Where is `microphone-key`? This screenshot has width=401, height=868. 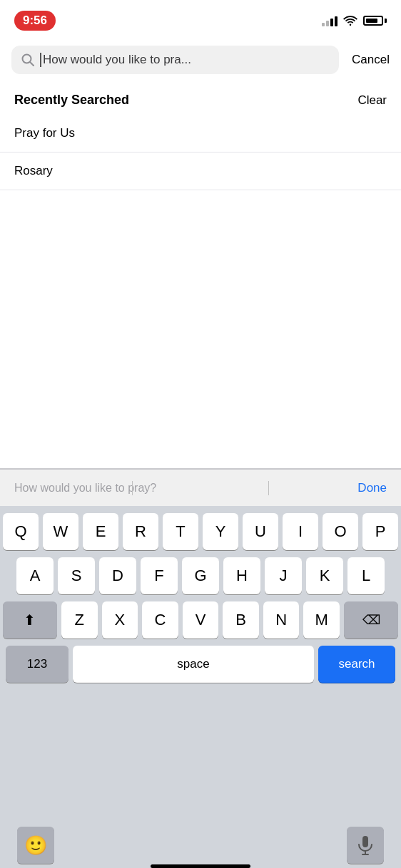 microphone-key is located at coordinates (365, 845).